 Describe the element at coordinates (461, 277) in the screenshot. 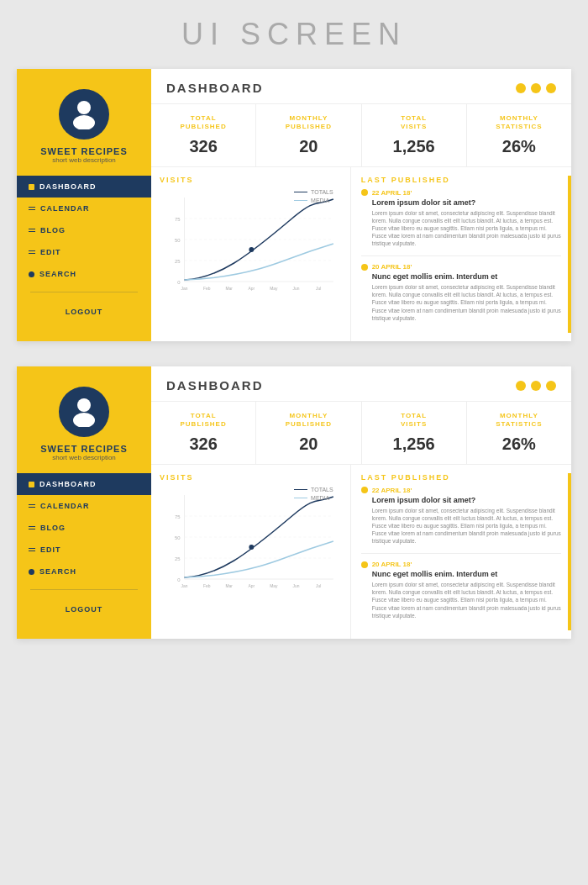

I see `lp-heading-1: Nunc eget mollis enim. Interdum et` at that location.